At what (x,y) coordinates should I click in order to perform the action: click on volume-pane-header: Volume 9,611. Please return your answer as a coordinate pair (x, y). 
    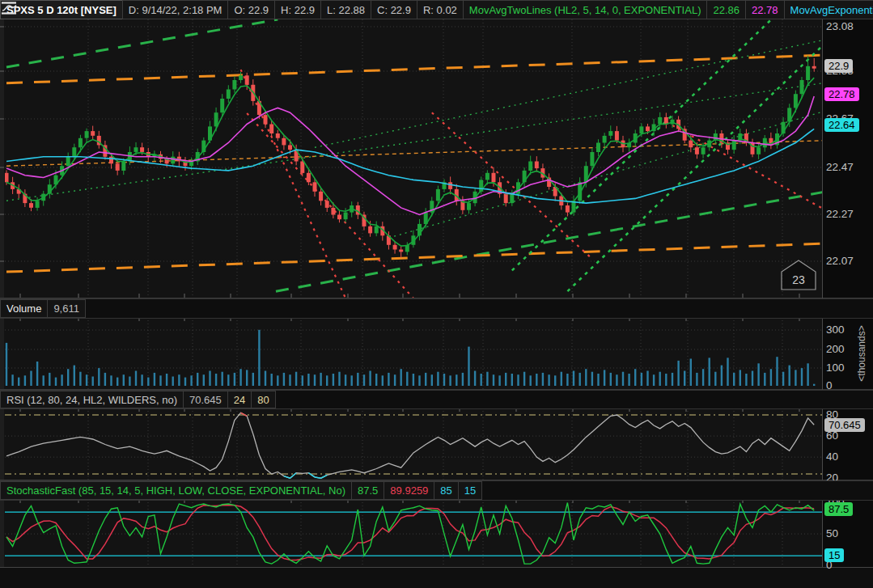
    Looking at the image, I should click on (437, 309).